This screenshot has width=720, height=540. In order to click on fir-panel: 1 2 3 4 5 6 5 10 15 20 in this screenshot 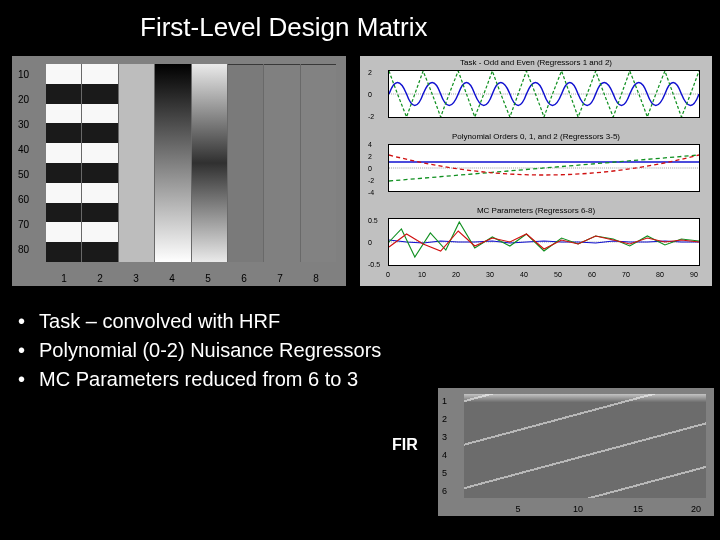, I will do `click(576, 452)`.